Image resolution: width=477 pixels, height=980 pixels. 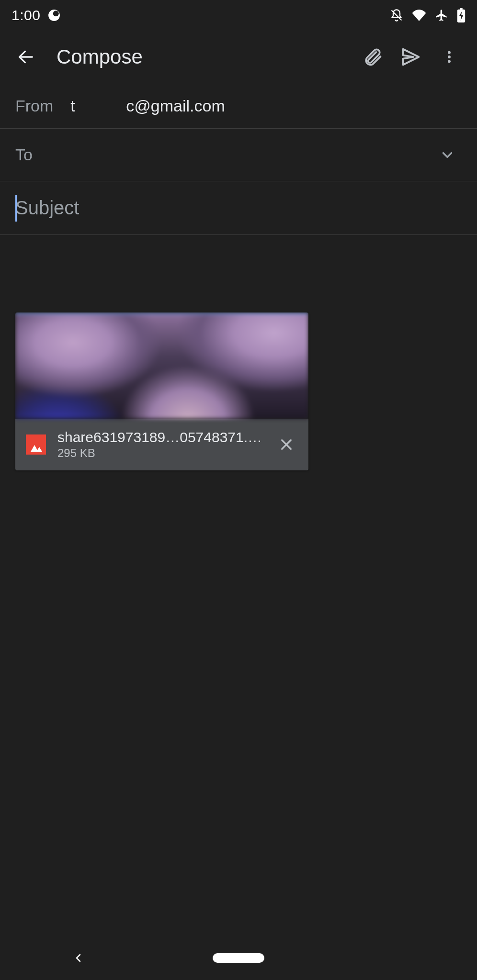 I want to click on system-home-pill, so click(x=238, y=958).